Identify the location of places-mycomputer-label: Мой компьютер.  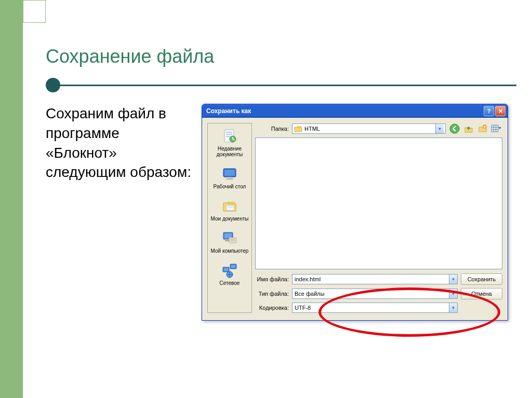
(230, 251).